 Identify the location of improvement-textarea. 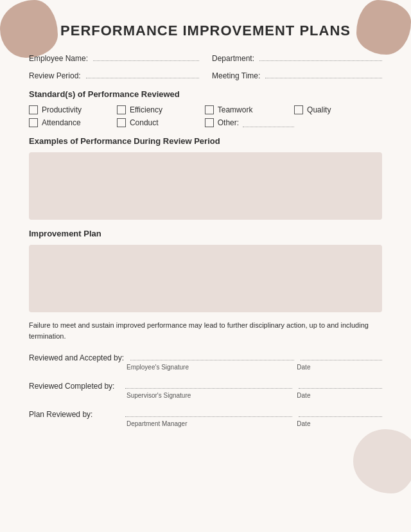
(206, 279).